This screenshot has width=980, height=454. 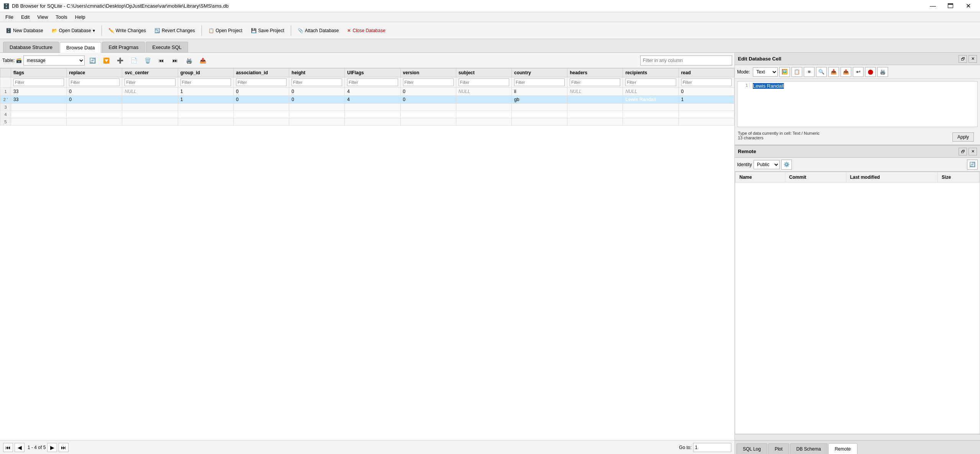 I want to click on tab-edit-pragmas: Edit Pragmas, so click(x=123, y=47).